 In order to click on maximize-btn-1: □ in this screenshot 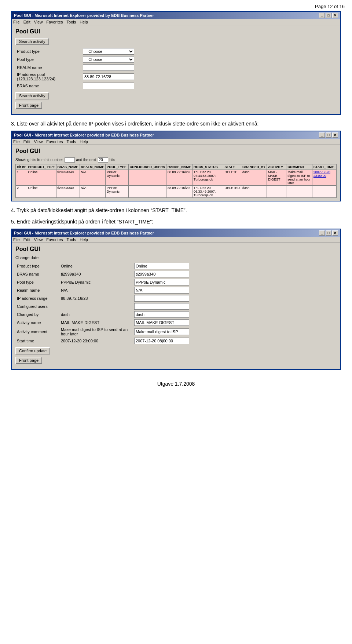, I will do `click(329, 15)`.